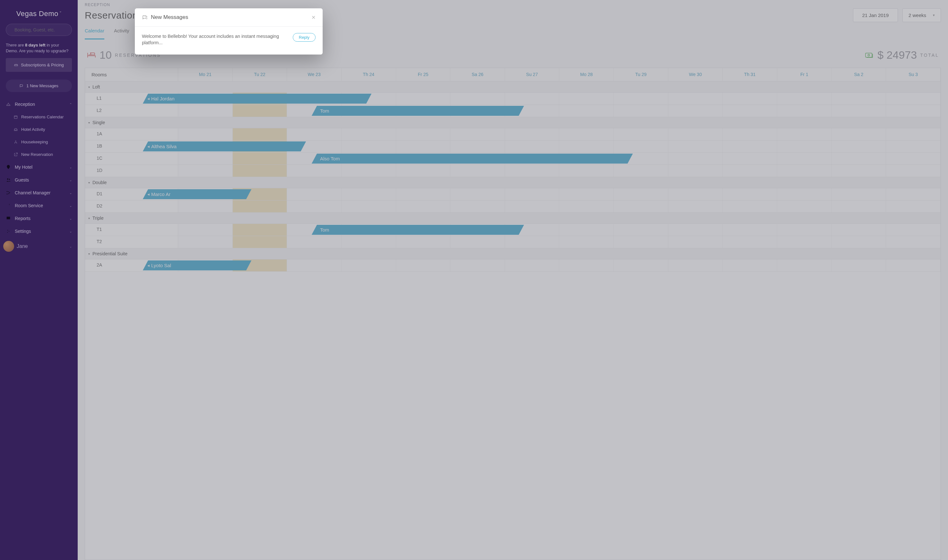 This screenshot has width=948, height=560. I want to click on modal-body-text: Welcome to Bellebnb! Your account includ…, so click(215, 40).